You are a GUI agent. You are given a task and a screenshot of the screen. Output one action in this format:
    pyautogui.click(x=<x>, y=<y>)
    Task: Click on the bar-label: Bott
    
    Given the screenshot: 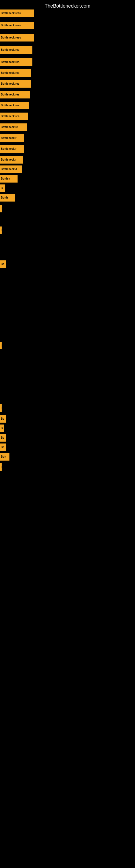 What is the action you would take?
    pyautogui.click(x=5, y=457)
    